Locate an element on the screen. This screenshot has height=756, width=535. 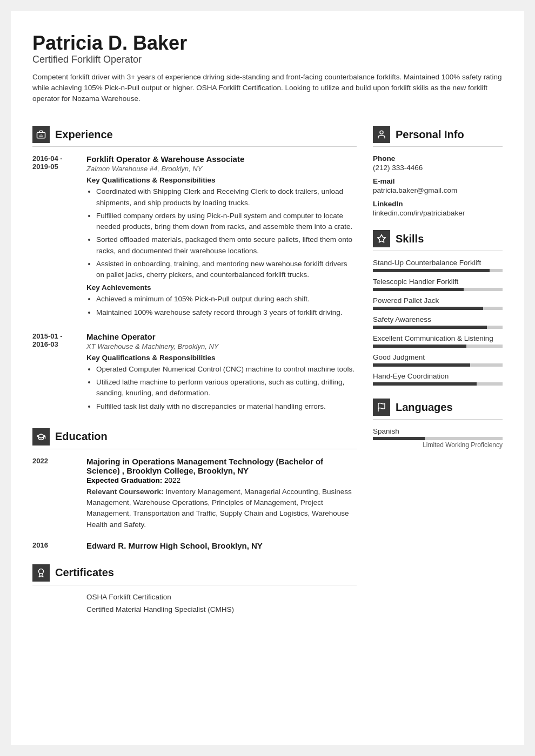
phone-label: Phone is located at coordinates (438, 159).